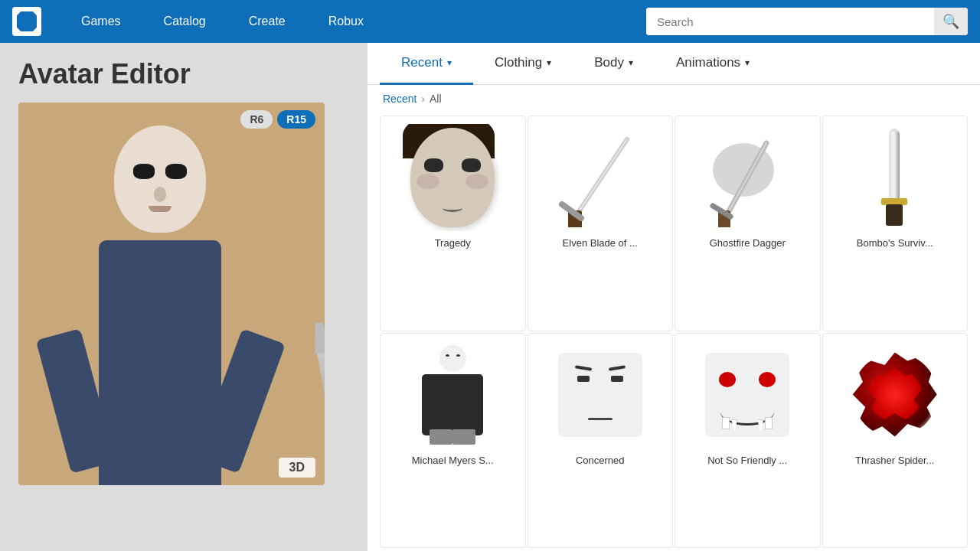 This screenshot has width=980, height=551. I want to click on tab-animations-chevron: ▾, so click(747, 63).